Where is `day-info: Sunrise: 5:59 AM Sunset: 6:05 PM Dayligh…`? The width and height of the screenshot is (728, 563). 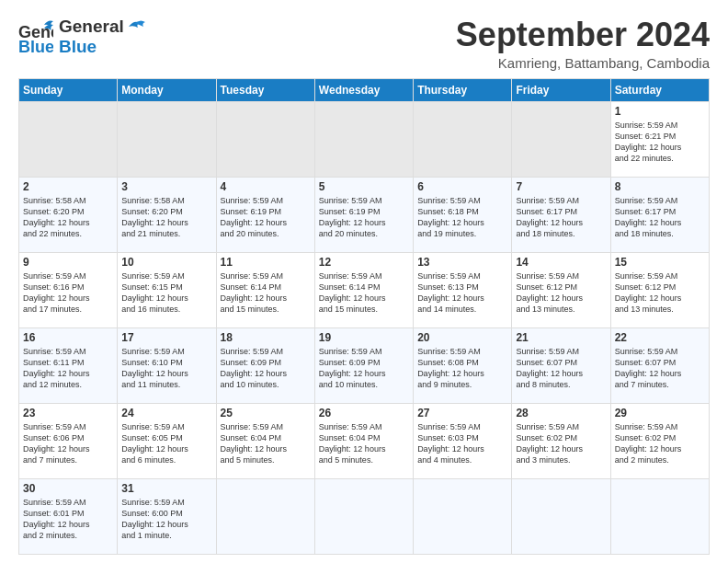 day-info: Sunrise: 5:59 AM Sunset: 6:05 PM Dayligh… is located at coordinates (166, 443).